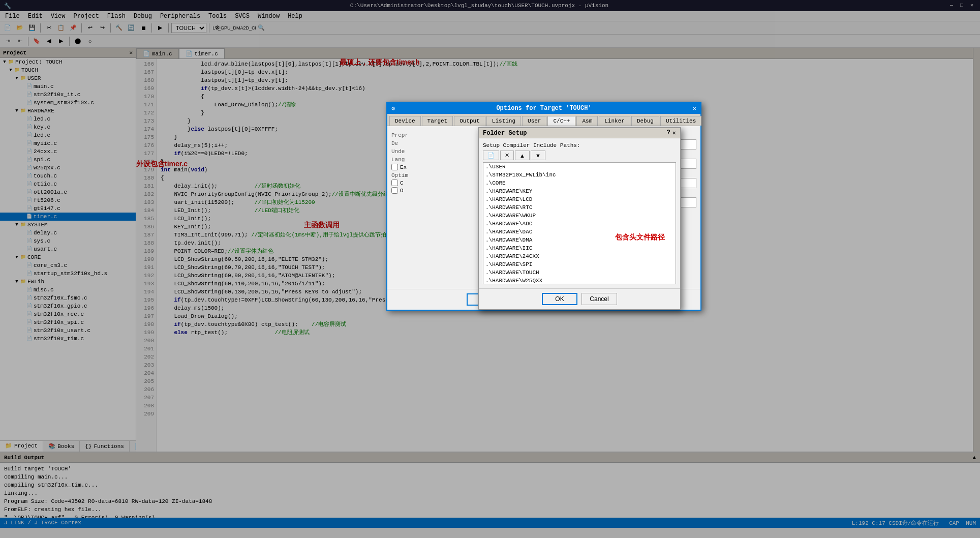 The width and height of the screenshot is (980, 538). What do you see at coordinates (158, 53) in the screenshot?
I see `editor-tab-main-c: 📄main.c` at bounding box center [158, 53].